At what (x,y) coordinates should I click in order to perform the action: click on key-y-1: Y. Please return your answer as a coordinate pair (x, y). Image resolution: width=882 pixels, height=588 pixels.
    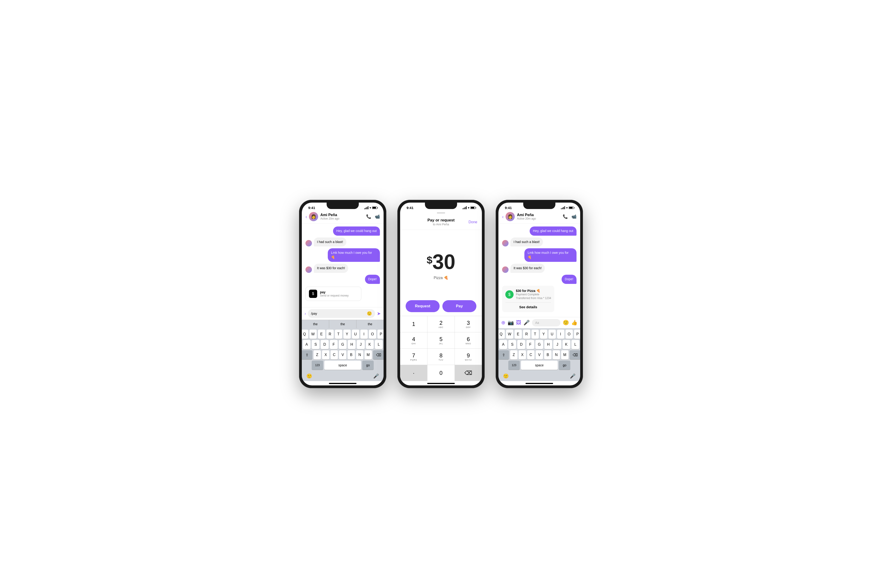
    Looking at the image, I should click on (347, 334).